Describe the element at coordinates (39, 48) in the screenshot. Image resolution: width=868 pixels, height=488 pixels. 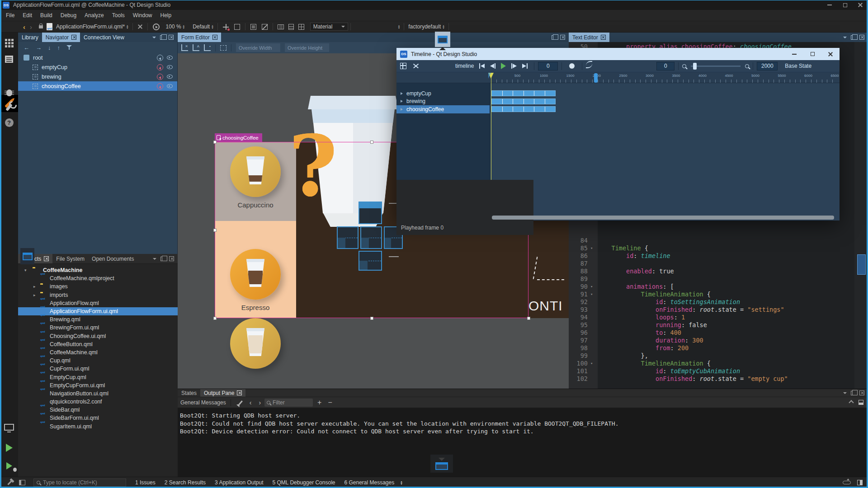
I see `move-right-icon: →` at that location.